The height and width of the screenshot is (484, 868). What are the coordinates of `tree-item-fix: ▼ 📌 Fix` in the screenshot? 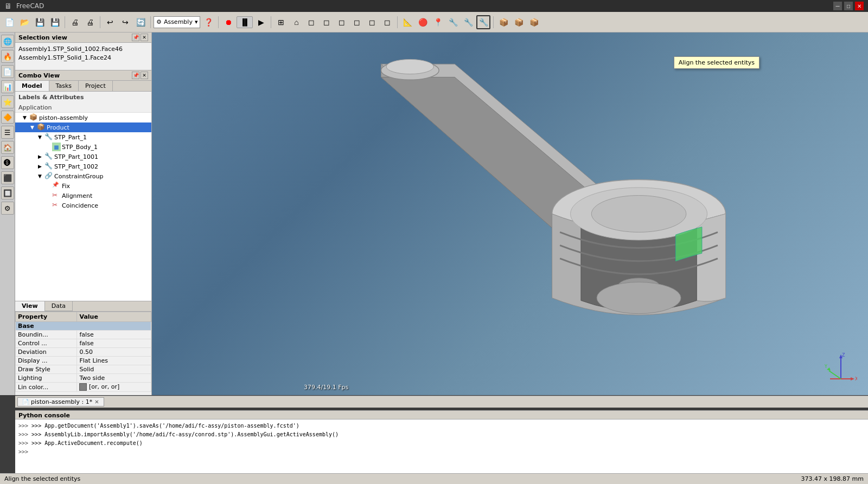 It's located at (84, 186).